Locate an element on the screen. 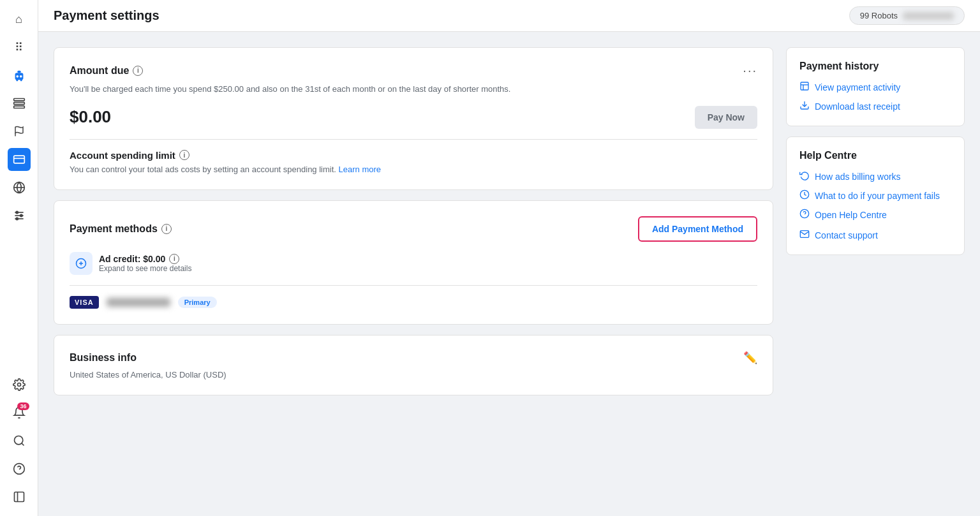  spending-limit-title: Account spending limit i is located at coordinates (413, 156).